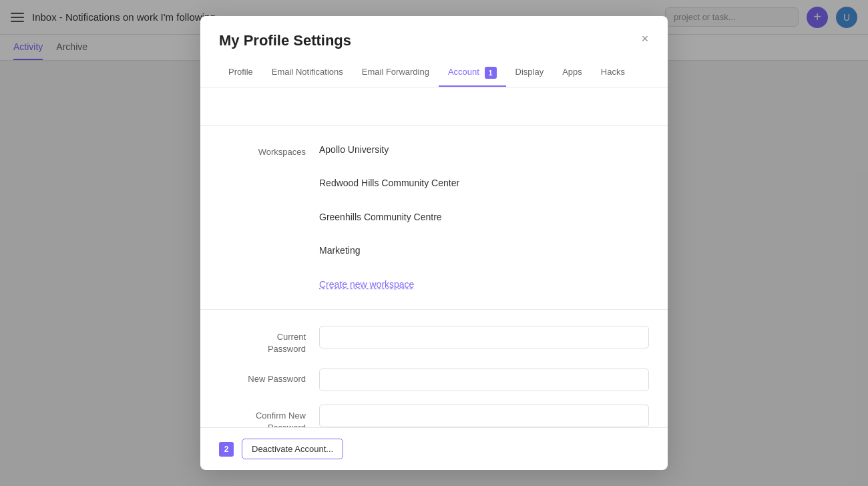  Describe the element at coordinates (484, 337) in the screenshot. I see `current-password-input` at that location.